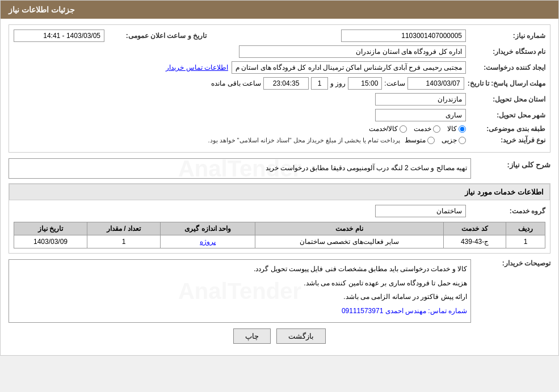  Describe the element at coordinates (506, 68) in the screenshot. I see `ijad-label: ایجاد کننده درخواست:` at that location.